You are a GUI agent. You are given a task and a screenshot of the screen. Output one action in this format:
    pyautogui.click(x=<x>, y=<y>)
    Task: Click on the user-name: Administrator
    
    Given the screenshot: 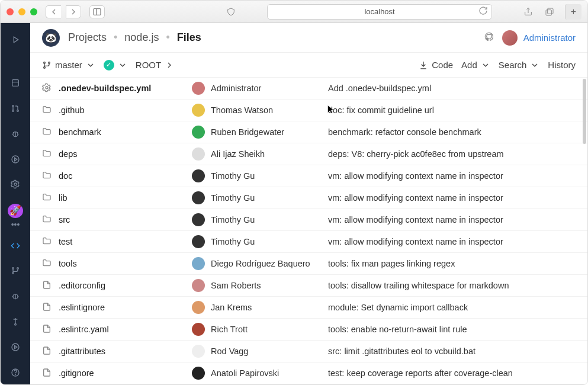 What is the action you would take?
    pyautogui.click(x=550, y=38)
    